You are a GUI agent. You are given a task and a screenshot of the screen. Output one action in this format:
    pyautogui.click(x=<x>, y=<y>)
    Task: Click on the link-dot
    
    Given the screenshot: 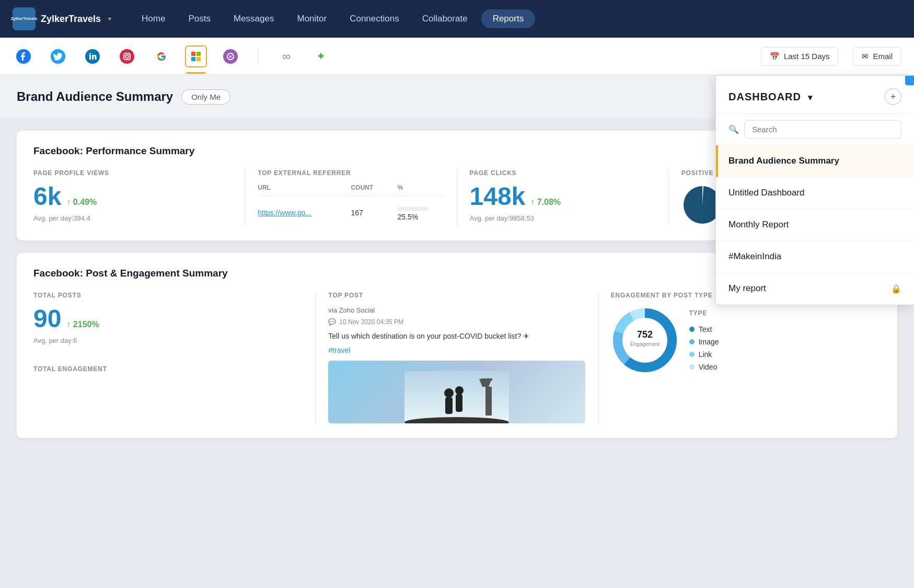 What is the action you would take?
    pyautogui.click(x=692, y=354)
    